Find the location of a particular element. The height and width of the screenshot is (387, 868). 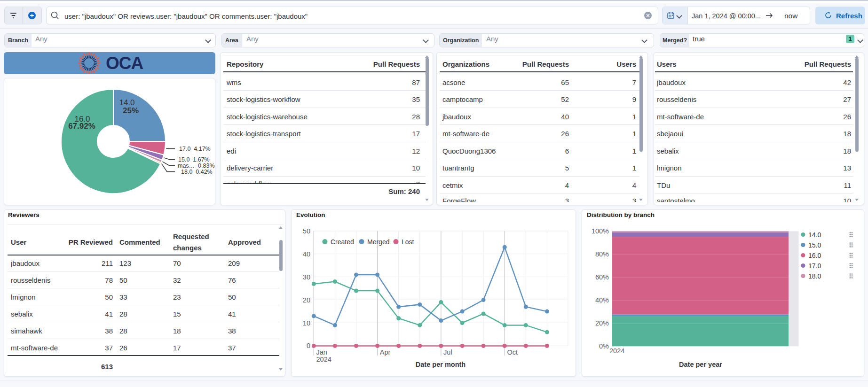

svg-text: 15.0 is located at coordinates (814, 245).